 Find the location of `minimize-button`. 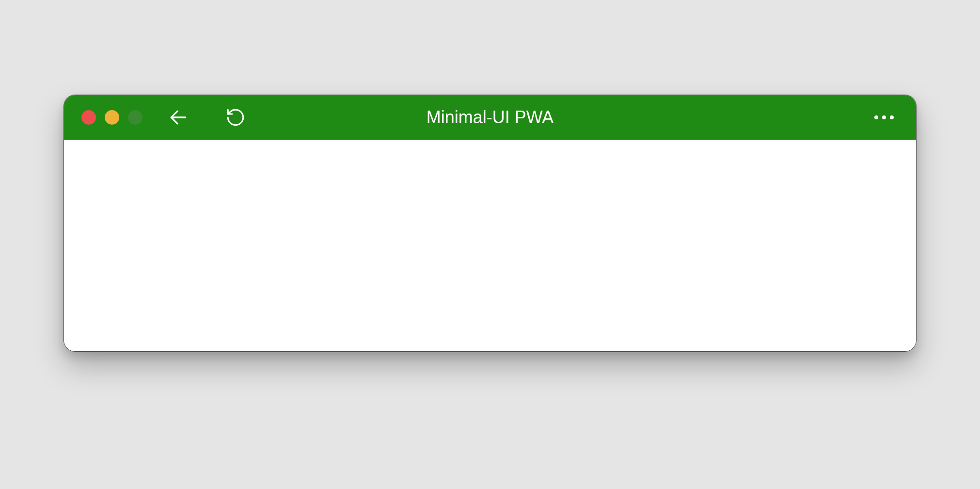

minimize-button is located at coordinates (112, 117).